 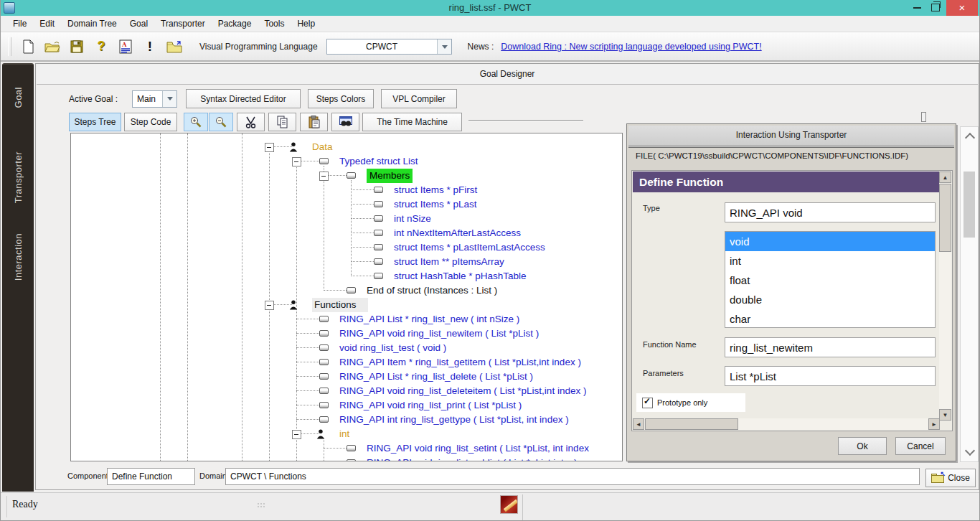 What do you see at coordinates (347, 147) in the screenshot?
I see `tree-node: Data` at bounding box center [347, 147].